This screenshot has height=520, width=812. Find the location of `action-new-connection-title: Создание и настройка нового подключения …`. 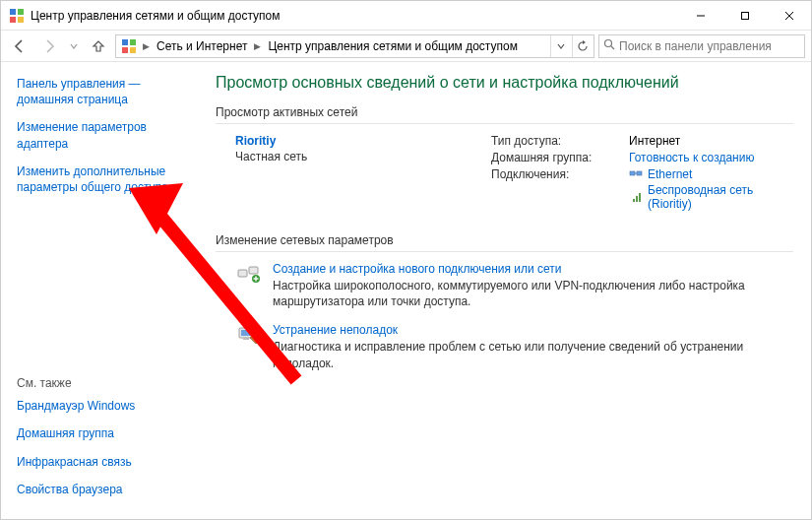

action-new-connection-title: Создание и настройка нового подключения … is located at coordinates (533, 269).